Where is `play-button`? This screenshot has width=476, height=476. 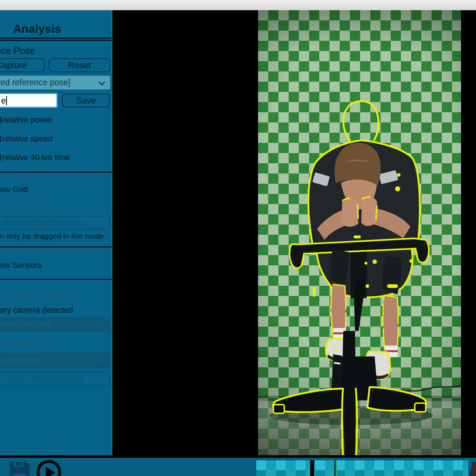 play-button is located at coordinates (49, 468).